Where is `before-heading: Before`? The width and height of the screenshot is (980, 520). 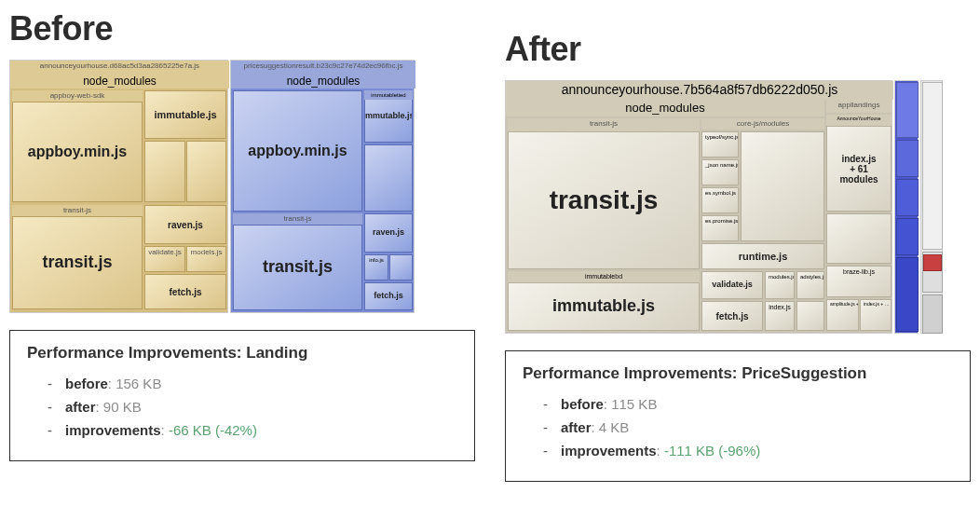 before-heading: Before is located at coordinates (242, 29).